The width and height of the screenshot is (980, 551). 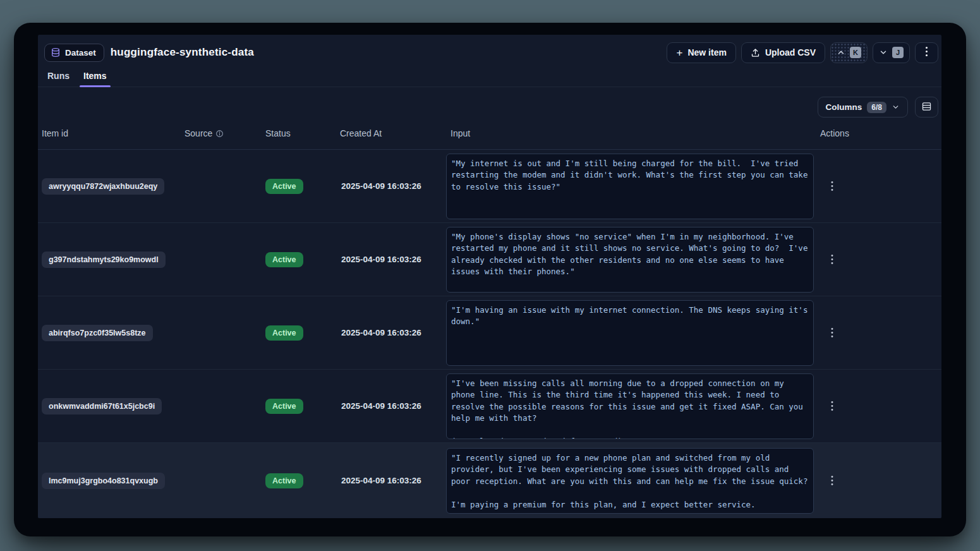 I want to click on table-row: awryyqqu7872wjaxhbuu2eqy Active 2025-04-…, so click(x=490, y=186).